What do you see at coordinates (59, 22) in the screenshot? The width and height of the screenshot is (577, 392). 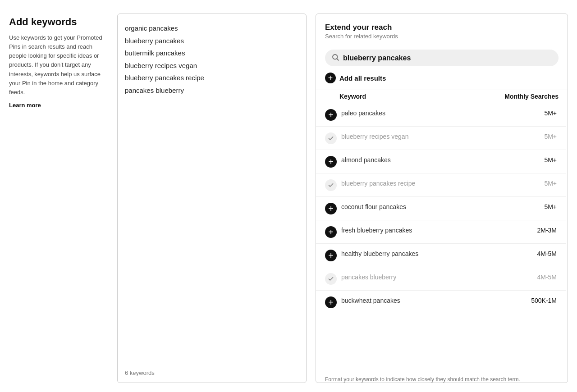 I see `page-title: Add keywords` at bounding box center [59, 22].